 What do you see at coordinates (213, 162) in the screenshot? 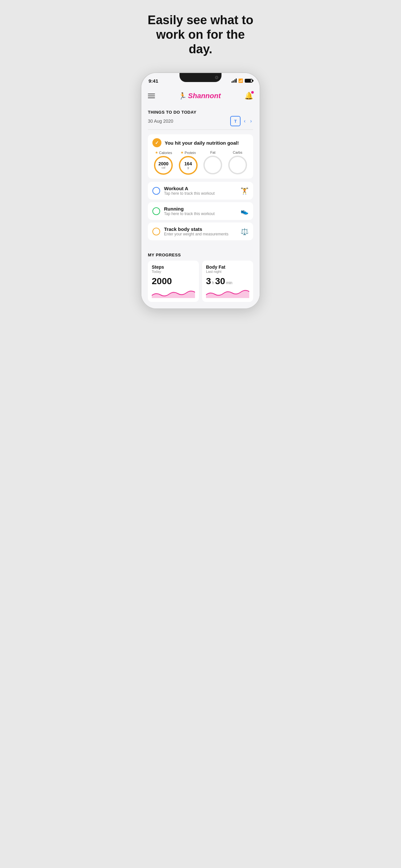
I see `macro-fat: Fat` at bounding box center [213, 162].